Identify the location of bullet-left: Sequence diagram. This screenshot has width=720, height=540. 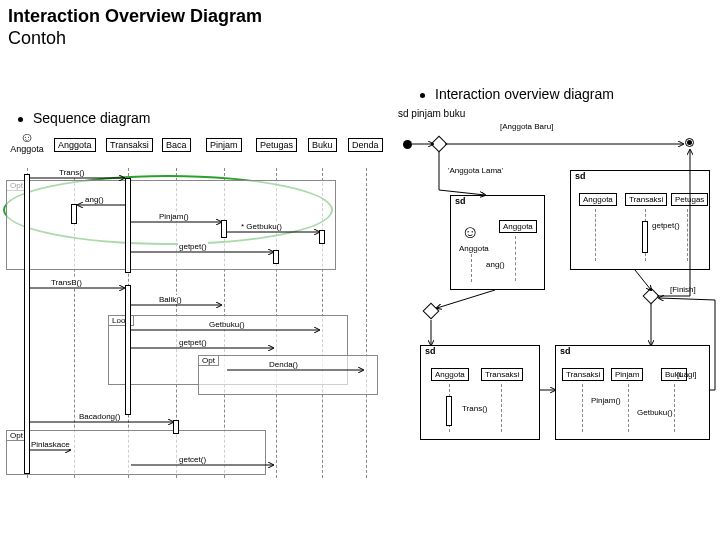
(84, 118).